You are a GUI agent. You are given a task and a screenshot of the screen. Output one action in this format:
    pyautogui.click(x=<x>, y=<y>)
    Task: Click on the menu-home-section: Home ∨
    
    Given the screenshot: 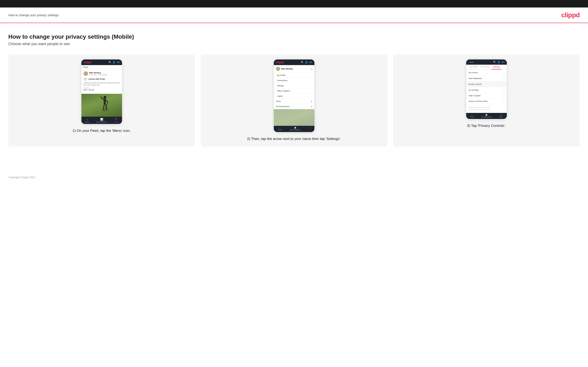 What is the action you would take?
    pyautogui.click(x=294, y=101)
    